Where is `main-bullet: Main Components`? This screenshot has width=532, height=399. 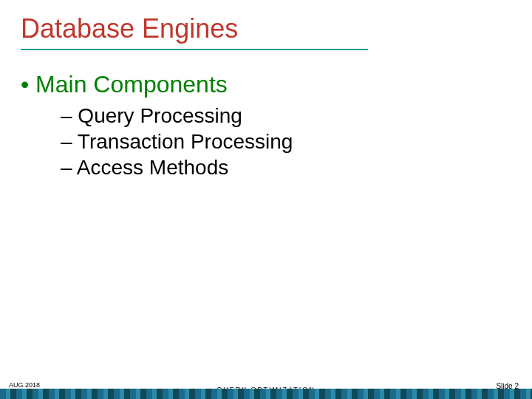 main-bullet: Main Components is located at coordinates (276, 84).